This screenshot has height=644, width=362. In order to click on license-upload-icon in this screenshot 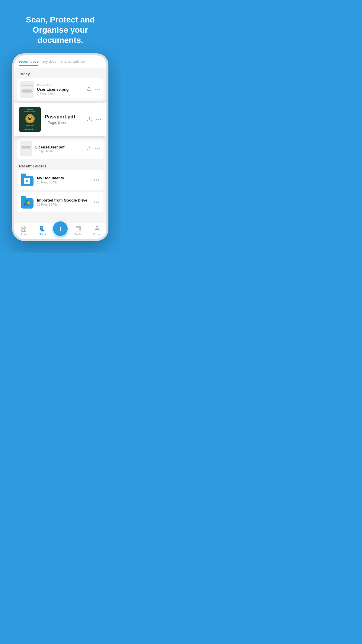, I will do `click(89, 149)`.